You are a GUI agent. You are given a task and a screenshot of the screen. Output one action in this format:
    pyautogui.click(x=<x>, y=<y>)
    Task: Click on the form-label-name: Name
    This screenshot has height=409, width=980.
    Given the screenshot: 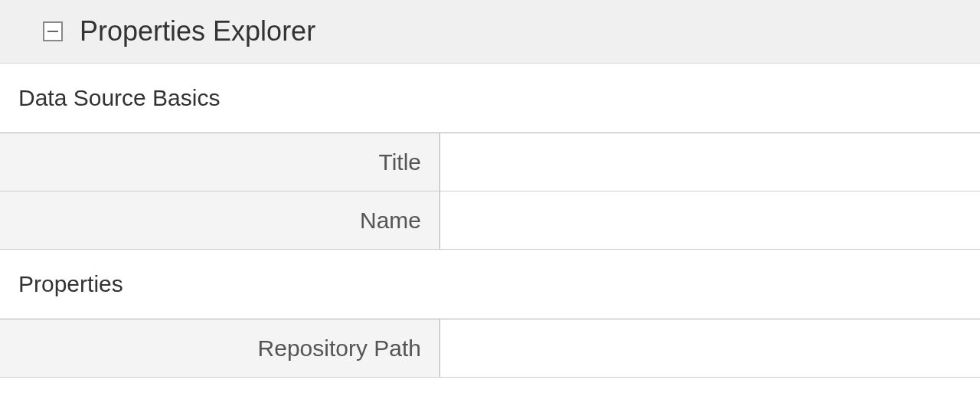 What is the action you would take?
    pyautogui.click(x=220, y=221)
    